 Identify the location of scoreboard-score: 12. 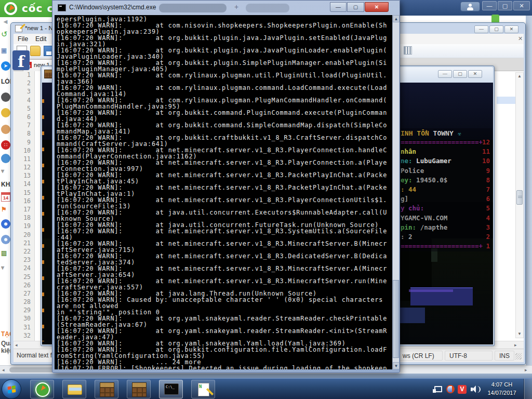
(486, 142).